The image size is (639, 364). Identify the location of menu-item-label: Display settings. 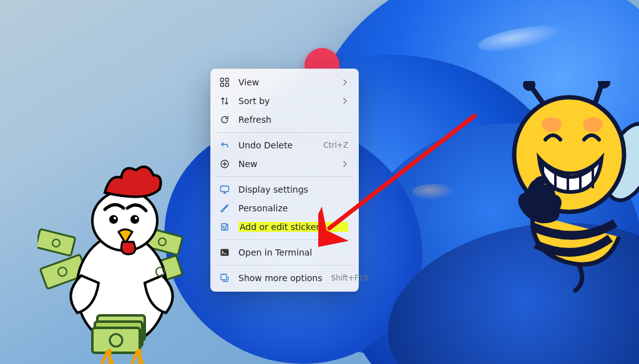
(293, 189).